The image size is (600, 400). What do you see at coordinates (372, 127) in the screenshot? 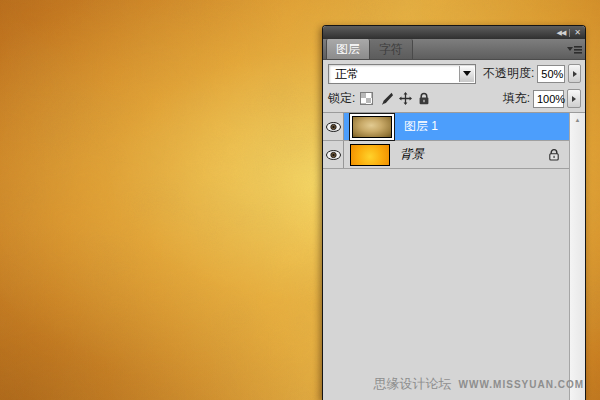
I see `layer-thumbnail-frame` at bounding box center [372, 127].